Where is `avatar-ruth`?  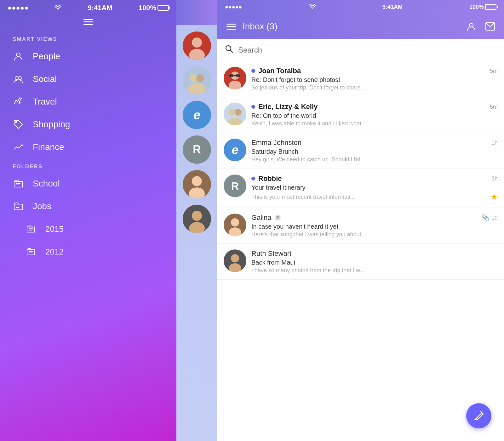
avatar-ruth is located at coordinates (197, 219).